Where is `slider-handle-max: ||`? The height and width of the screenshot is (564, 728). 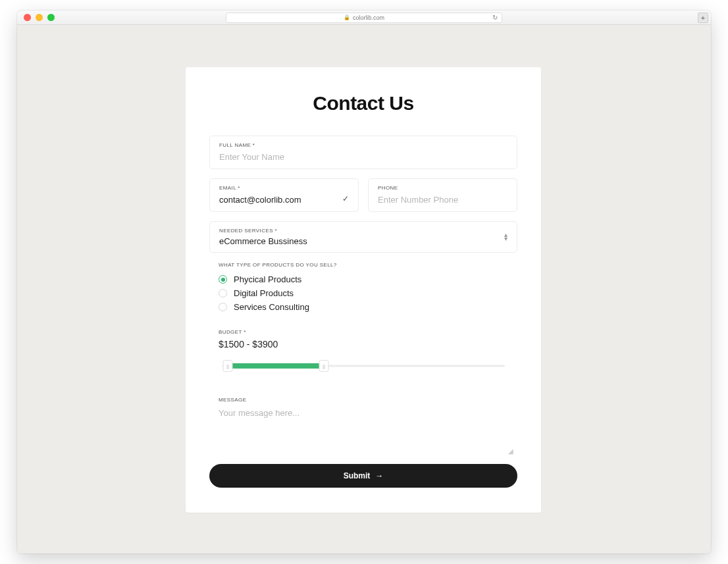
slider-handle-max: || is located at coordinates (324, 366).